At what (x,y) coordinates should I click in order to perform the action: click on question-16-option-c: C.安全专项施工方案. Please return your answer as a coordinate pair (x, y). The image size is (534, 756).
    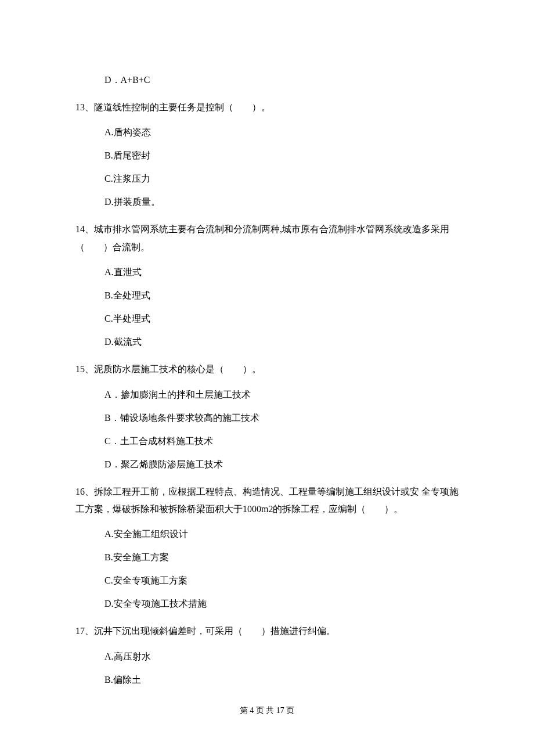
    Looking at the image, I should click on (282, 581).